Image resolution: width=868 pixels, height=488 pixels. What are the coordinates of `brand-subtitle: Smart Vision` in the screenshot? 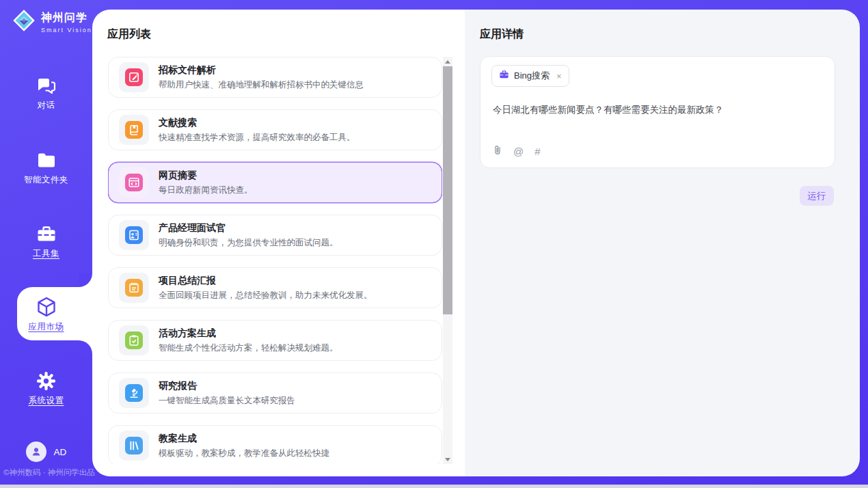 It's located at (67, 30).